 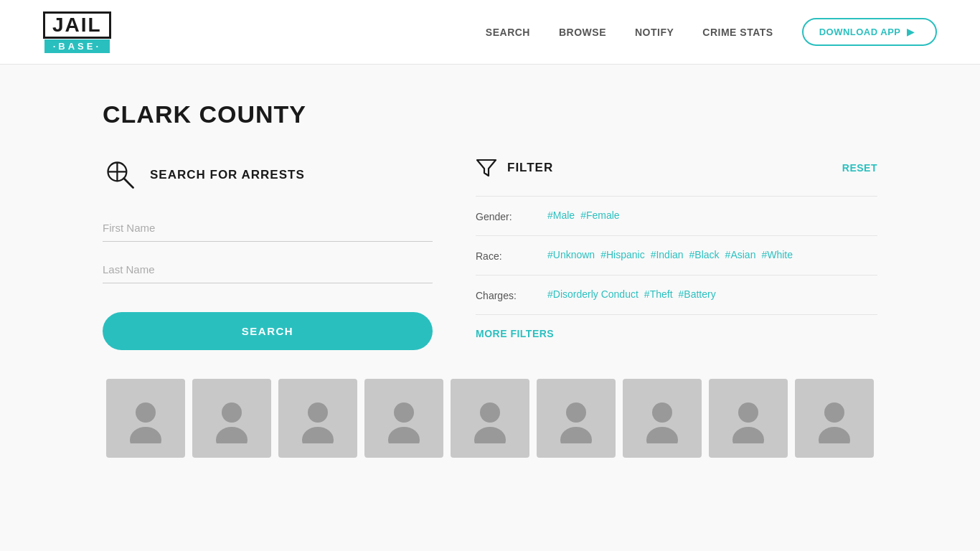 What do you see at coordinates (859, 168) in the screenshot?
I see `reset-button: RESET` at bounding box center [859, 168].